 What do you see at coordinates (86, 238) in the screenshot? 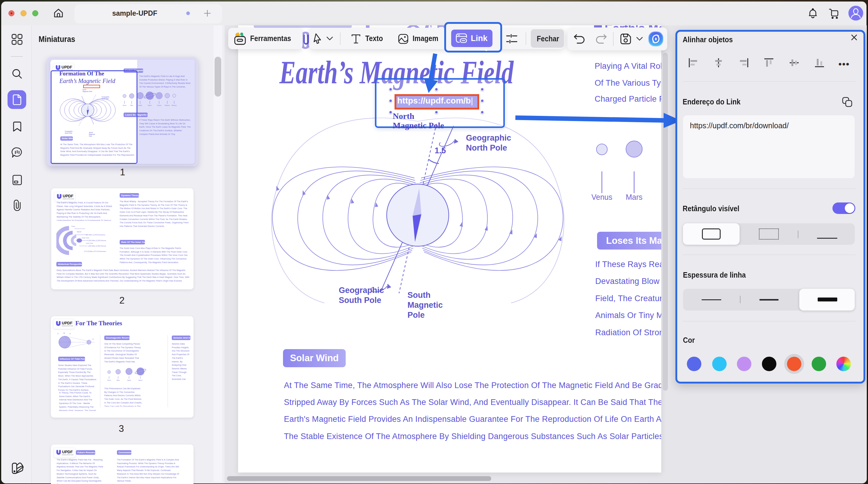
I see `svg-text: Outer Core` at bounding box center [86, 238].